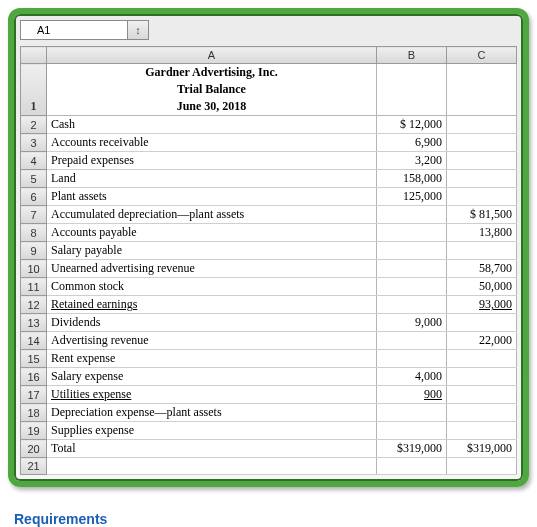 This screenshot has height=527, width=537. What do you see at coordinates (212, 377) in the screenshot?
I see `account-cell: Salary expense` at bounding box center [212, 377].